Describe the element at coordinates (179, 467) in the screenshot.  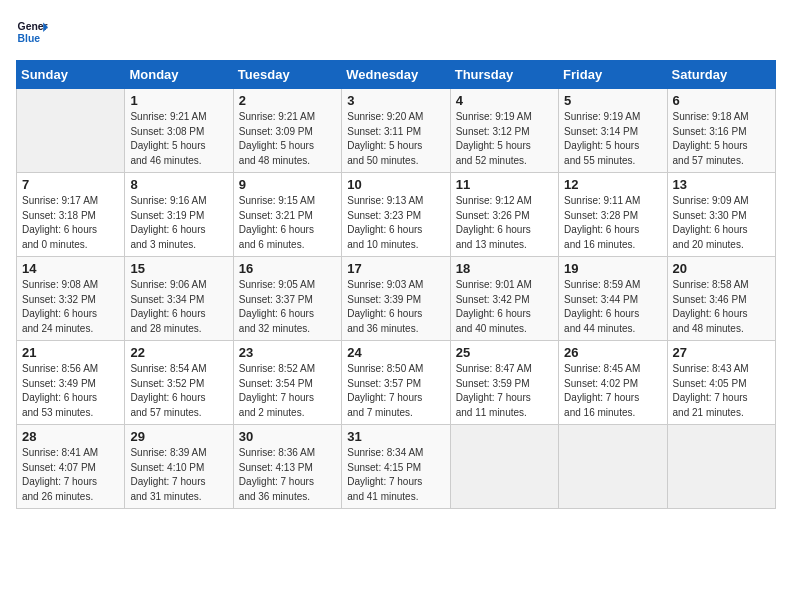
I see `calendar-cell: 29Sunrise: 8:39 AM Sunset: 4:10 PM Dayli…` at that location.